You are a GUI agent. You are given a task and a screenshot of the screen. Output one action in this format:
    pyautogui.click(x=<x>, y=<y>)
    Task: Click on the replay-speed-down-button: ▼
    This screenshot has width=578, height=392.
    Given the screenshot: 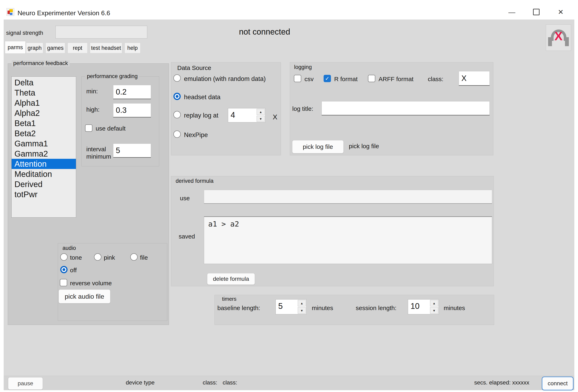 What is the action you would take?
    pyautogui.click(x=261, y=119)
    